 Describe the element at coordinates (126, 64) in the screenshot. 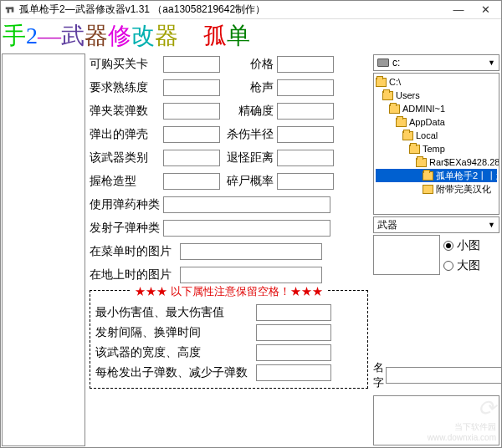

I see `label-buy-level: 可购买关卡` at that location.